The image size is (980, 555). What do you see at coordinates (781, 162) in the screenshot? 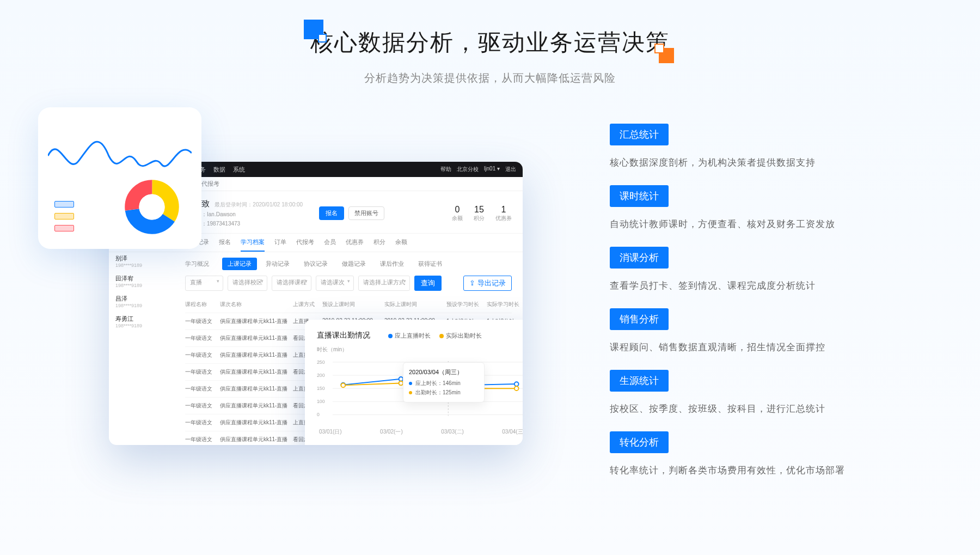
I see `feature-desc-0: 核心数据深度剖析，为机构决策者提供数据支持` at bounding box center [781, 162].